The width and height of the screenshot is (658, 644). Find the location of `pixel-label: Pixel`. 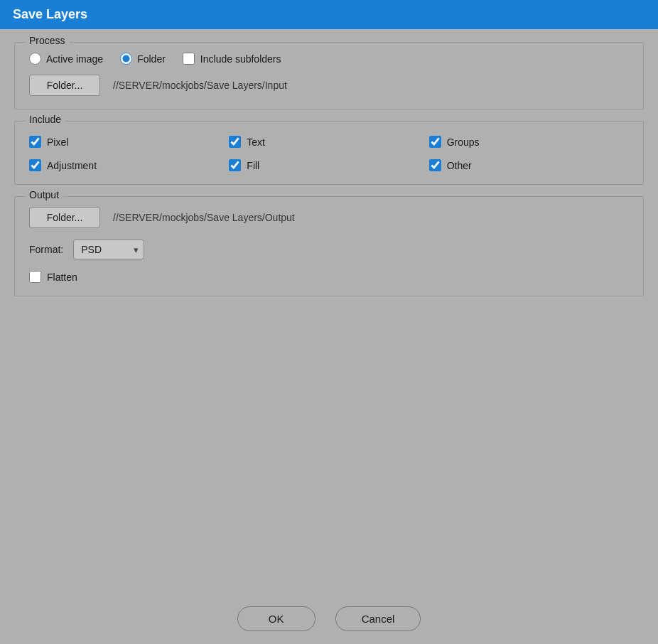

pixel-label: Pixel is located at coordinates (129, 142).